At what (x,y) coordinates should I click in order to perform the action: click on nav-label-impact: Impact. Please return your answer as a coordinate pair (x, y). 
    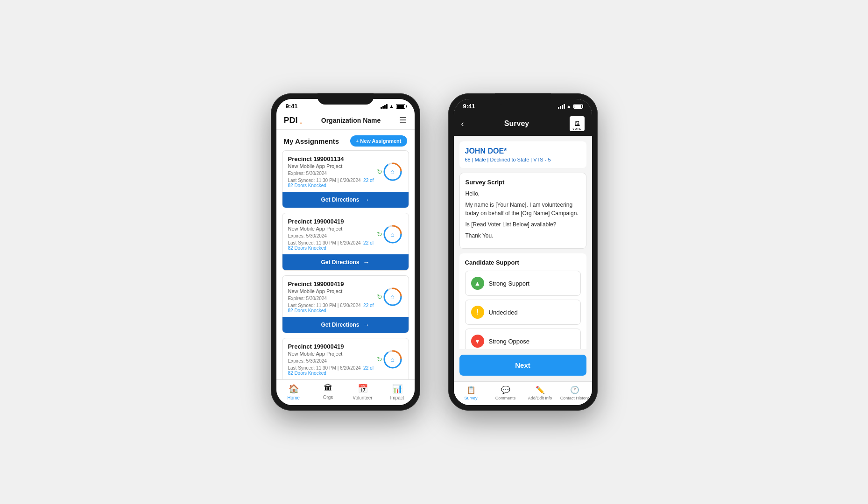
    Looking at the image, I should click on (397, 398).